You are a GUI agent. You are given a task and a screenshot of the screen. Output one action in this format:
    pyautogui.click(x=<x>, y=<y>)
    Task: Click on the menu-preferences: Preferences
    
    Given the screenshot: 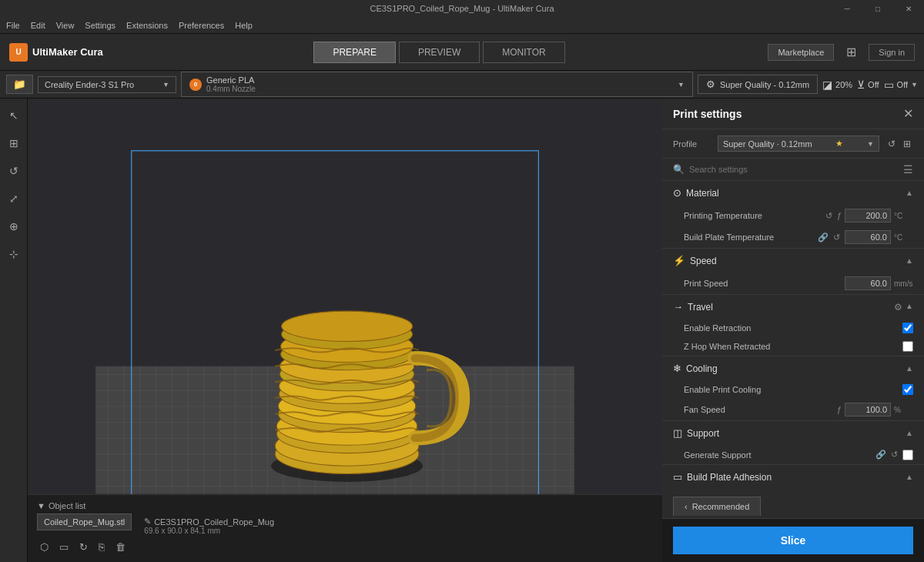 What is the action you would take?
    pyautogui.click(x=202, y=25)
    